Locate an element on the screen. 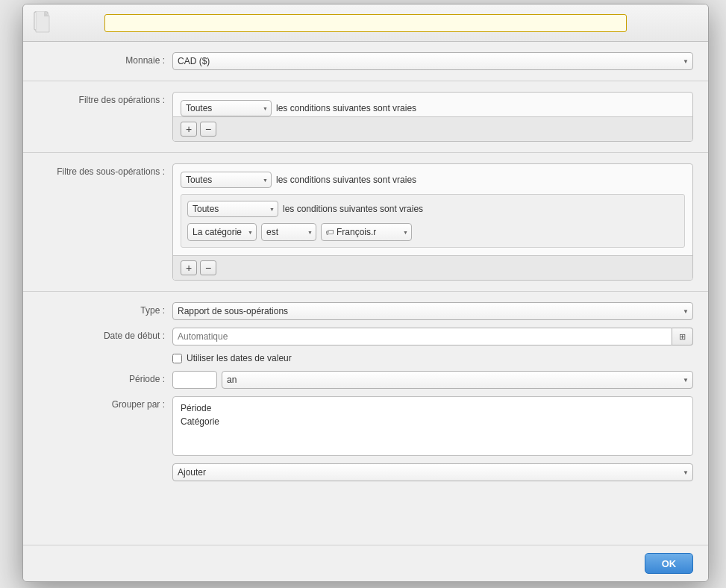 The image size is (726, 588). monnaie-row: Monnaie : CAD ($) USD ($) EUR (€) is located at coordinates (366, 61).